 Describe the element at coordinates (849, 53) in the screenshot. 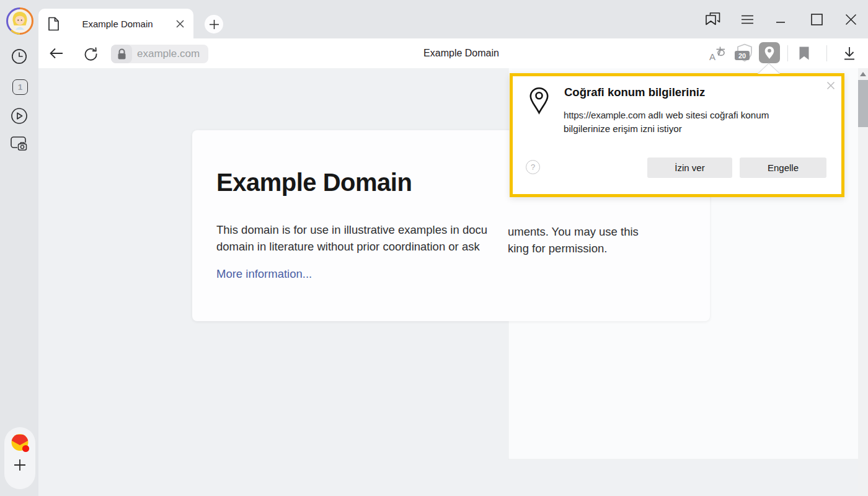

I see `downloads-button` at that location.